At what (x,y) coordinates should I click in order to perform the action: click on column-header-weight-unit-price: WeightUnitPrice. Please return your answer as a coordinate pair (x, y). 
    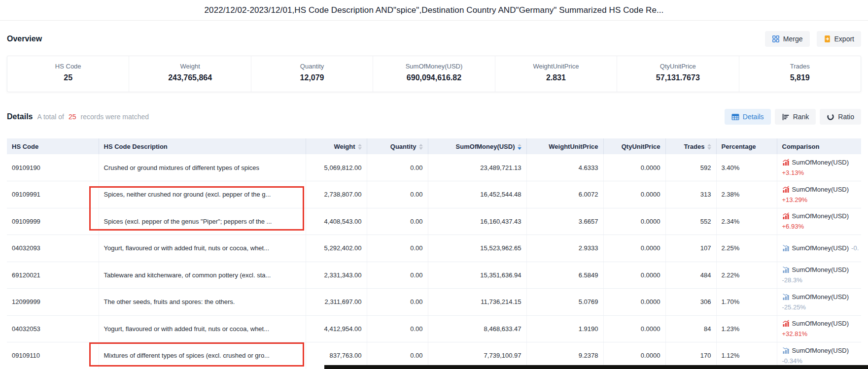
    Looking at the image, I should click on (565, 146).